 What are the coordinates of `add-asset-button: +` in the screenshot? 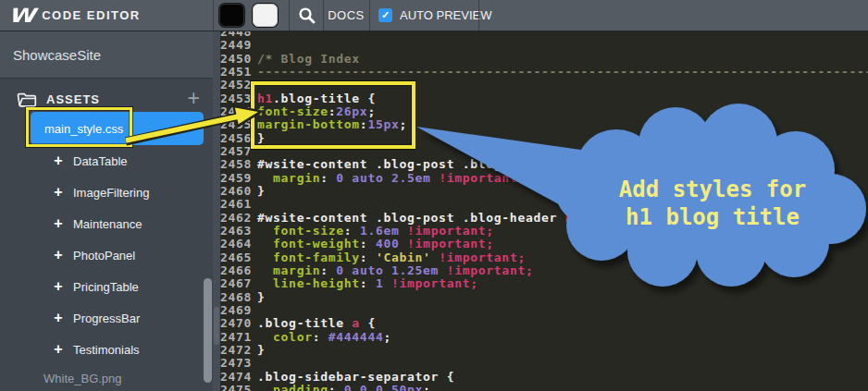 It's located at (194, 99).